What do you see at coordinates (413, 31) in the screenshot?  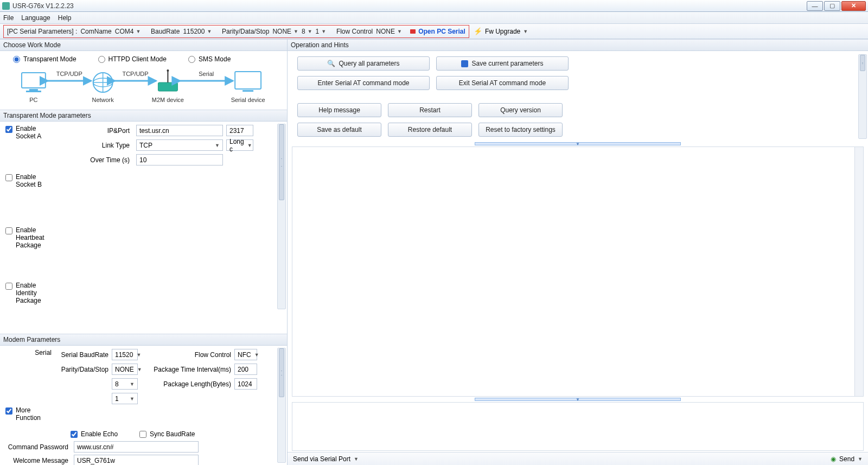 I see `serial-status-icon` at bounding box center [413, 31].